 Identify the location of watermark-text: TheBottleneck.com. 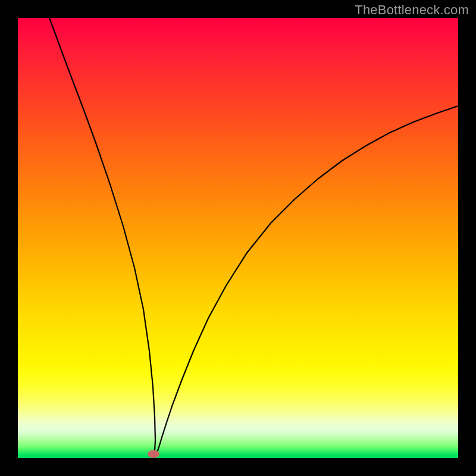
(412, 10).